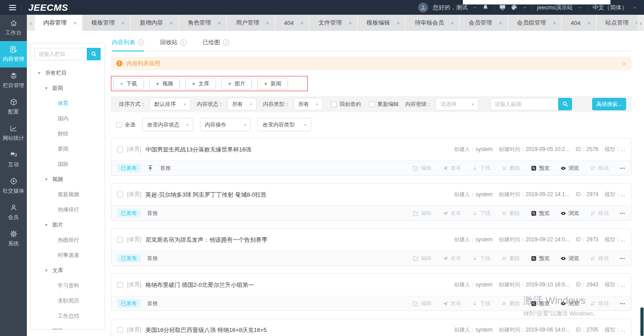 The height and width of the screenshot is (336, 644). What do you see at coordinates (170, 104) in the screenshot?
I see `sort-select: 默认排序▼` at bounding box center [170, 104].